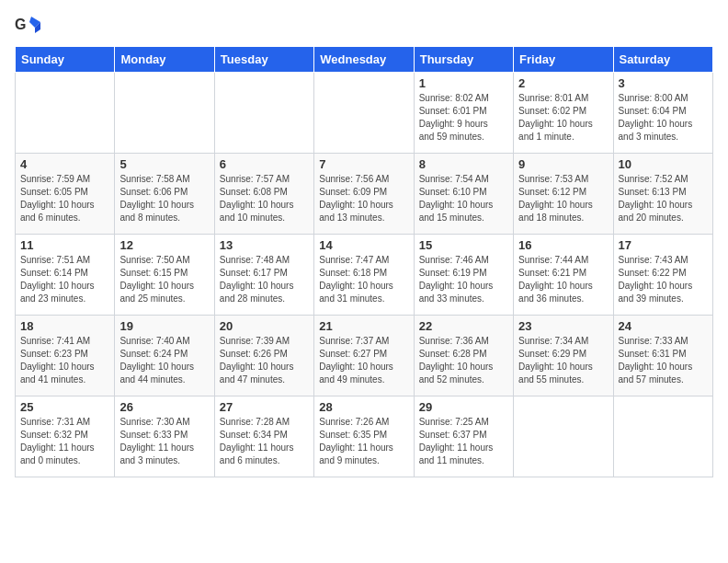 The height and width of the screenshot is (563, 728). Describe the element at coordinates (364, 60) in the screenshot. I see `header-cell-wednesday: Wednesday` at that location.